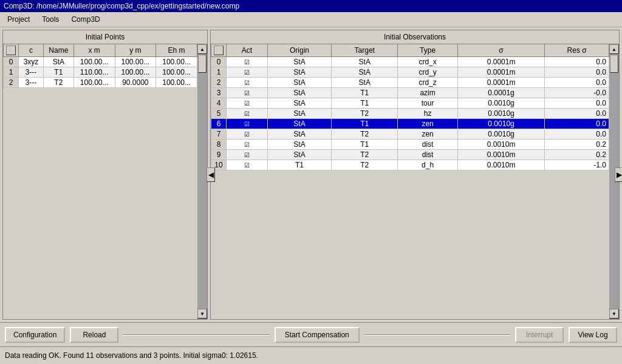 This screenshot has width=622, height=364. Describe the element at coordinates (101, 73) in the screenshot. I see `table-row: 1 3--- T1 110.00... 100.00... 100.00...` at that location.